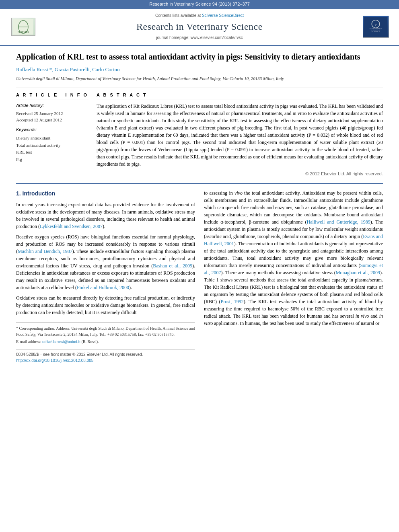 This screenshot has height=532, width=399. What do you see at coordinates (90, 342) in the screenshot?
I see `email-name: (R. Rossi).` at bounding box center [90, 342].